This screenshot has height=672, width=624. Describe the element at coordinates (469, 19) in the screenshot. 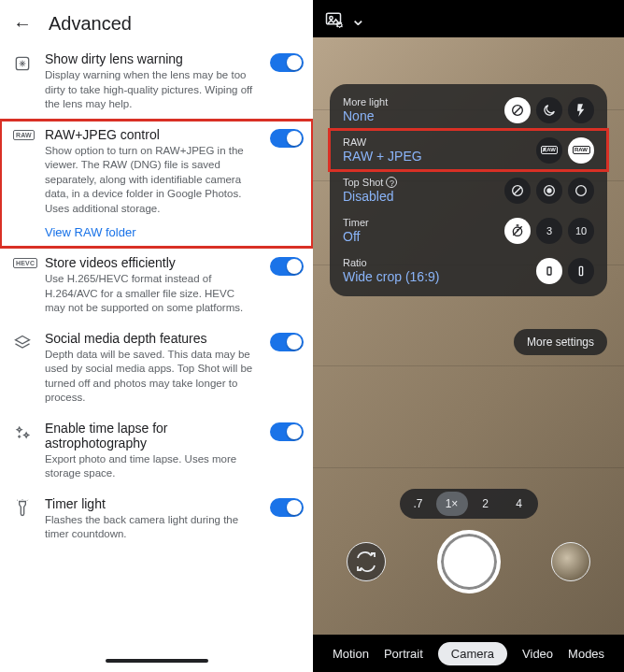

I see `camera-topbar: ⌄` at that location.